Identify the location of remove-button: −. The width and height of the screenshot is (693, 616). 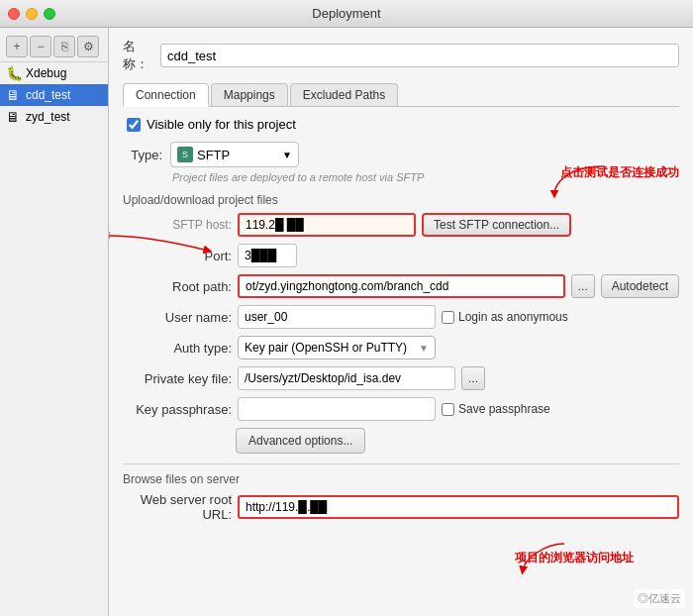
(41, 47).